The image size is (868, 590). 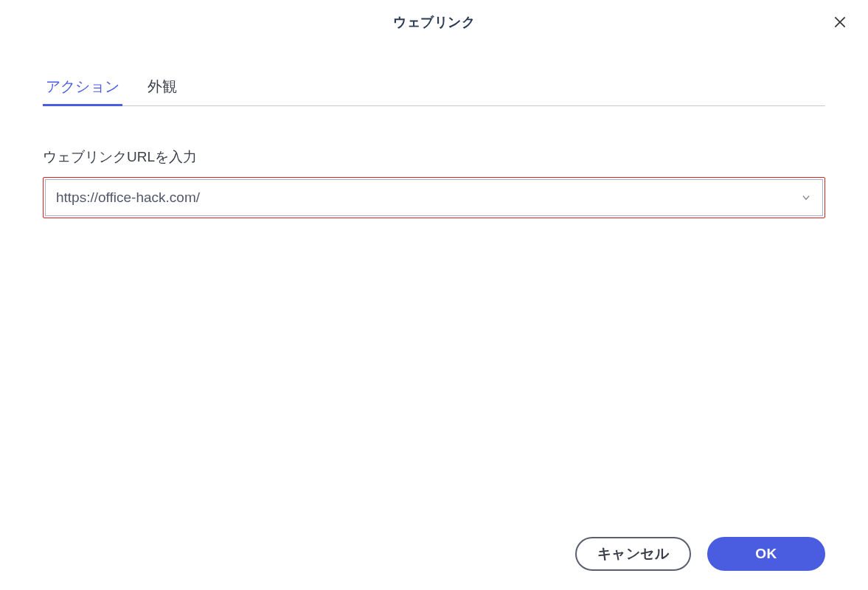 What do you see at coordinates (425, 198) in the screenshot?
I see `url-input` at bounding box center [425, 198].